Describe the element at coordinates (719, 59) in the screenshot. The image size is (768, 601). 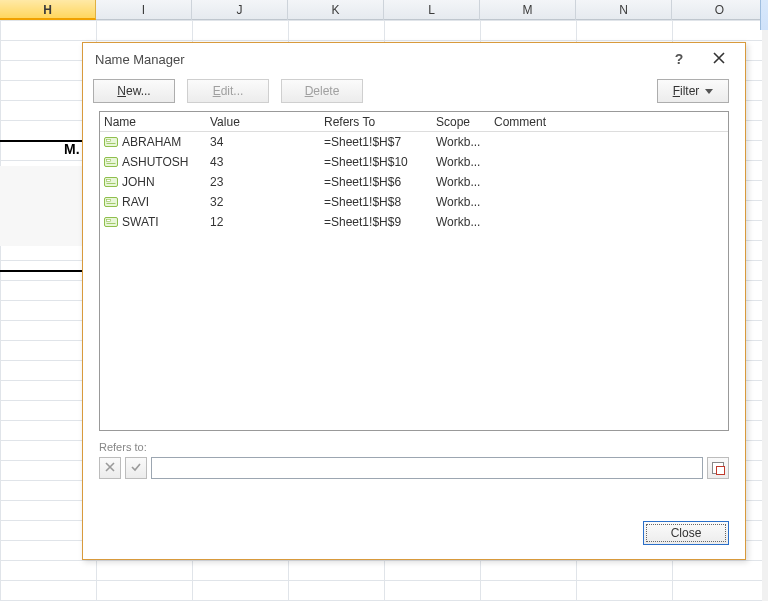
I see `window-close-button` at that location.